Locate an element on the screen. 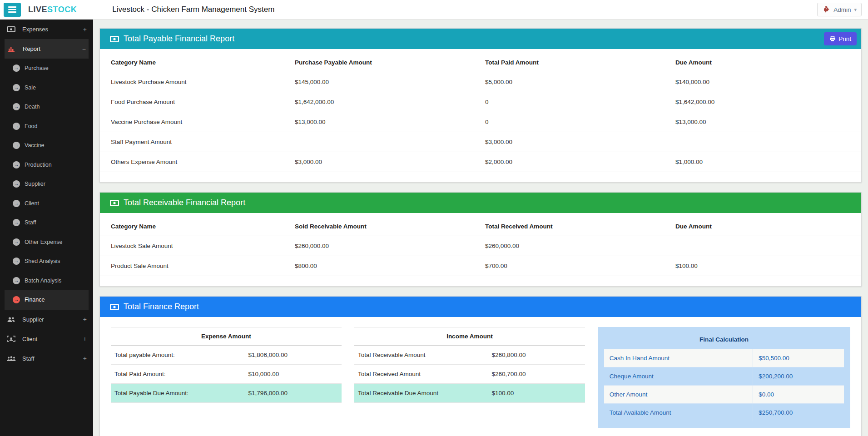 The width and height of the screenshot is (868, 436). hamburger-menu-icon is located at coordinates (12, 10).